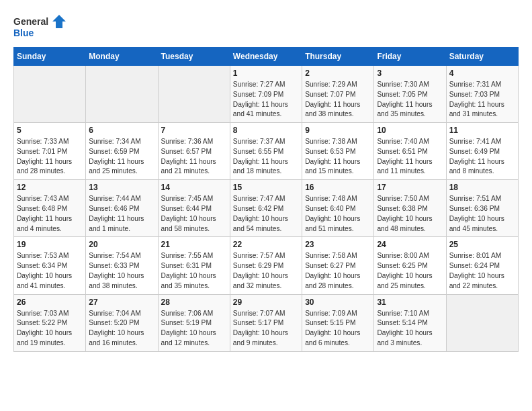 The image size is (532, 411). What do you see at coordinates (482, 94) in the screenshot?
I see `calendar-cell: 4Sunrise: 7:31 AM Sunset: 7:03 PM Daylig…` at bounding box center [482, 94].